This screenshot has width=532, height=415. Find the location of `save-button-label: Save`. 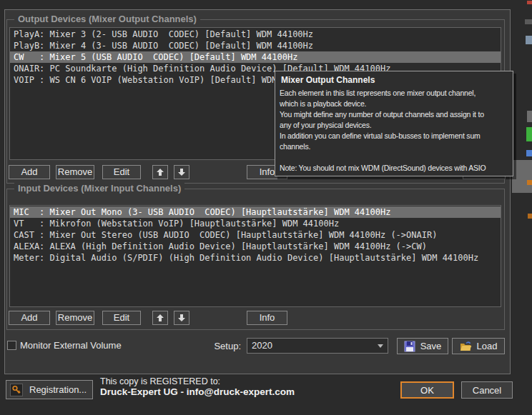

save-button-label: Save is located at coordinates (431, 346).